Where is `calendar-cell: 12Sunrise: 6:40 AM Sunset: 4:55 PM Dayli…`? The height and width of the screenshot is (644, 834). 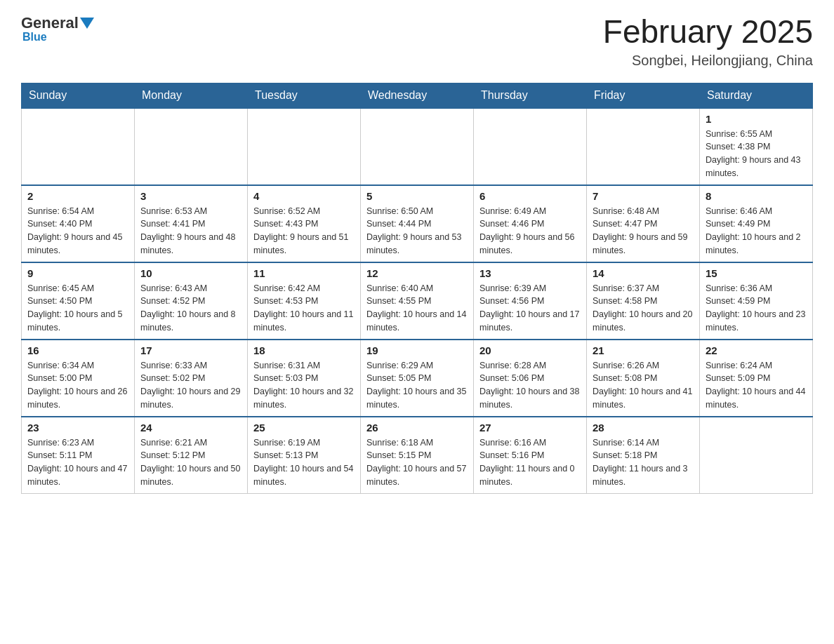
calendar-cell: 12Sunrise: 6:40 AM Sunset: 4:55 PM Dayli… is located at coordinates (417, 301).